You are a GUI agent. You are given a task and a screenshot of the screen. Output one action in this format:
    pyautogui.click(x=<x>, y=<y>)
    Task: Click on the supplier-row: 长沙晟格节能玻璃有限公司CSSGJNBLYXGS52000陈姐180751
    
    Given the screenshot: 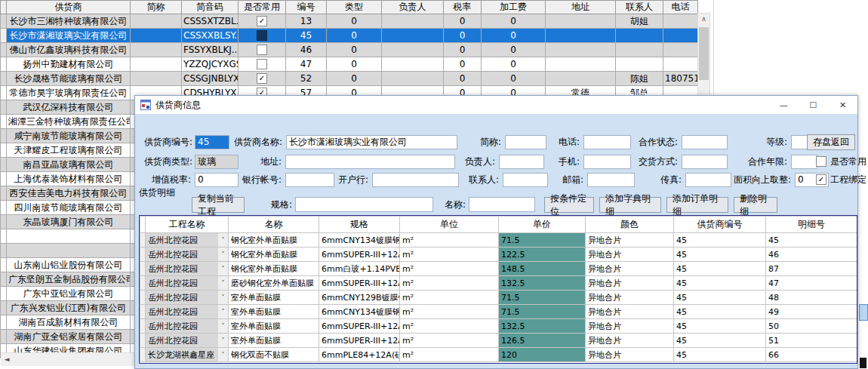 What is the action you would take?
    pyautogui.click(x=349, y=78)
    